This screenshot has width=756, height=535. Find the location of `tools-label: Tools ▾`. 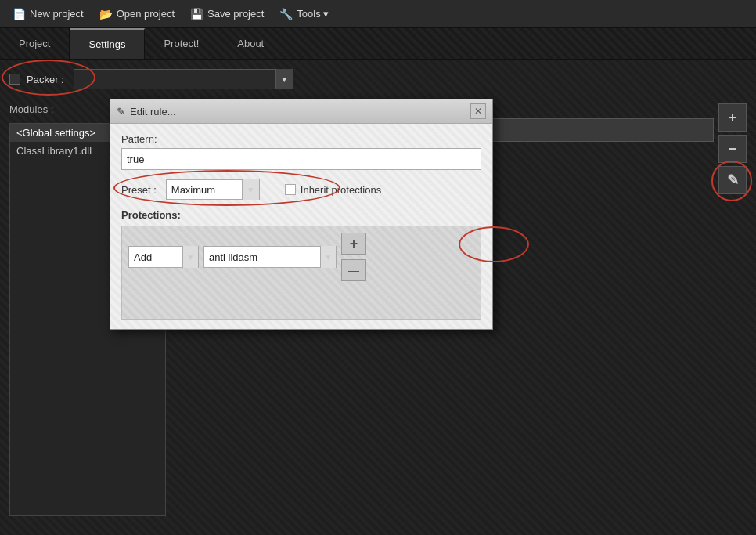

tools-label: Tools ▾ is located at coordinates (313, 14).